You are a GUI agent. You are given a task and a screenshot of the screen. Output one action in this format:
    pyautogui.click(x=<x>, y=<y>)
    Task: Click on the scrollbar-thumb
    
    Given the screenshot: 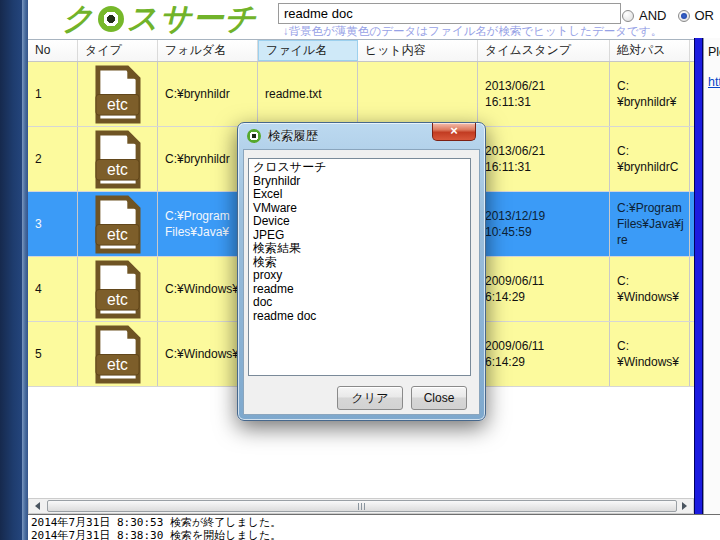 What is the action you would take?
    pyautogui.click(x=362, y=506)
    